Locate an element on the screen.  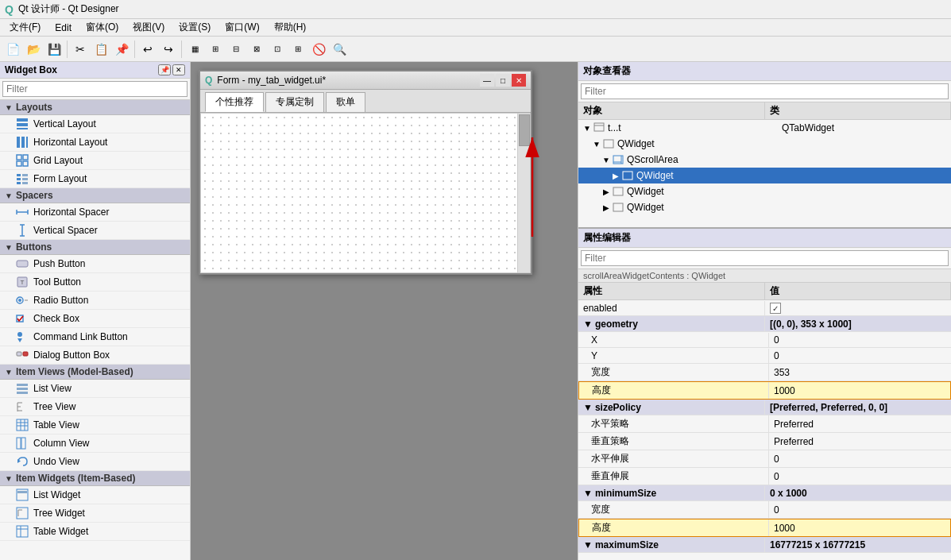
menu-help: 帮助(H) is located at coordinates (291, 27).